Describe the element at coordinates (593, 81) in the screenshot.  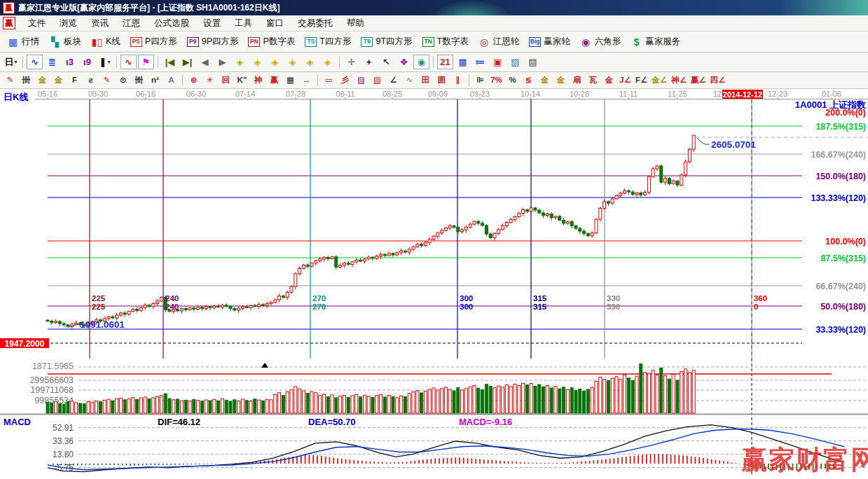
I see `arc-band-icon: 瓦` at that location.